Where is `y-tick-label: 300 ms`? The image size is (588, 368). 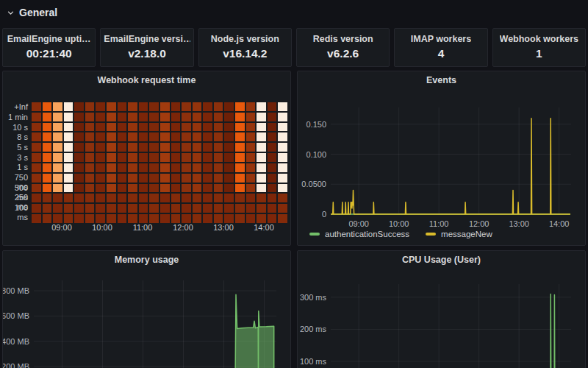 y-tick-label: 300 ms is located at coordinates (313, 297).